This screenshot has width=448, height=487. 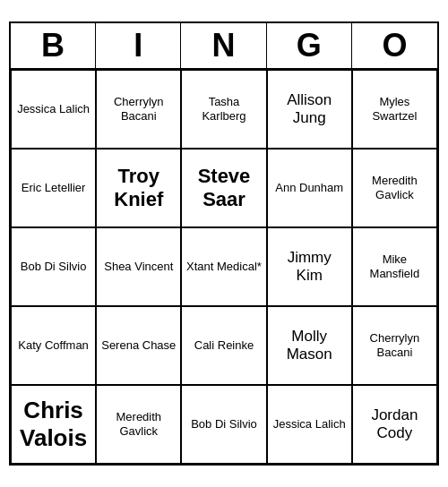 I want to click on header-letter: B, so click(x=54, y=46).